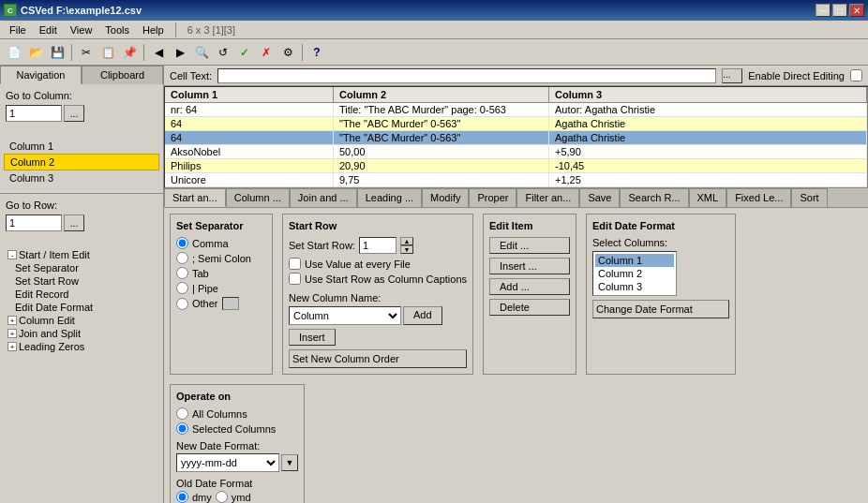 The height and width of the screenshot is (503, 868). I want to click on radio-dmy, so click(182, 496).